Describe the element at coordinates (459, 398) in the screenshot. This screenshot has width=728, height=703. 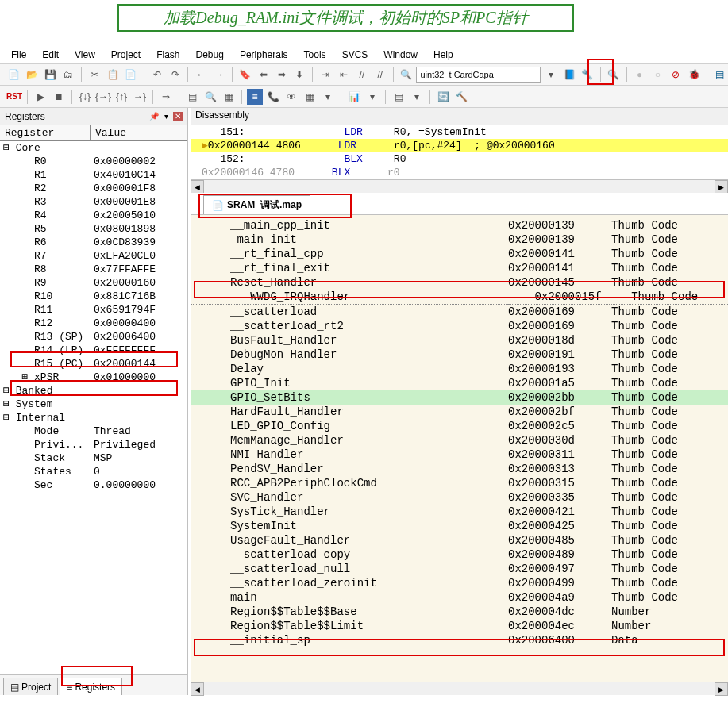
I see `map-row: GPIO_SetBits0x200002bbThumb Code` at that location.